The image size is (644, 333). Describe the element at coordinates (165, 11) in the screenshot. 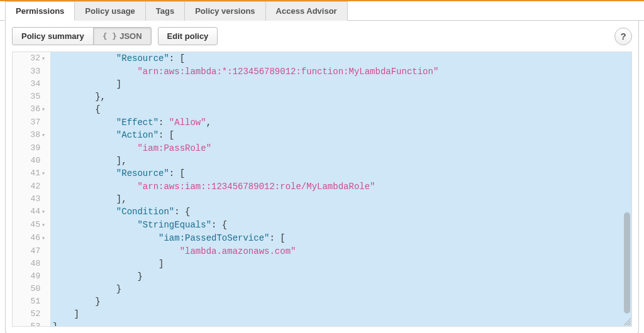

I see `tab-tags: Tags` at that location.